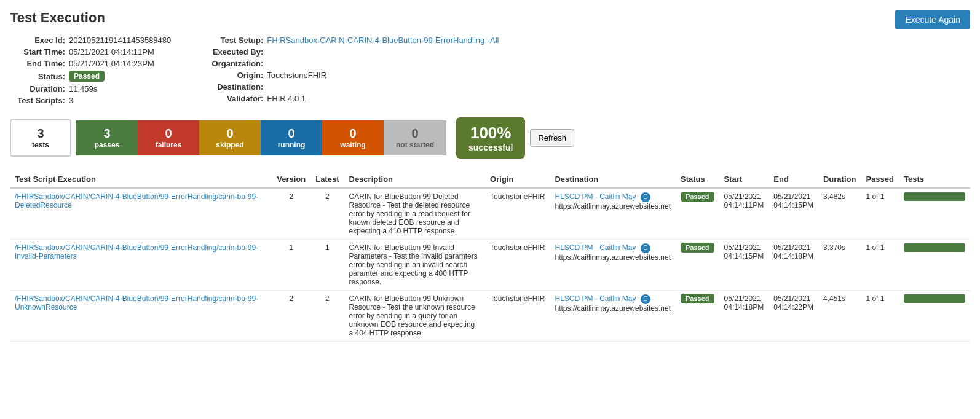  Describe the element at coordinates (935, 214) in the screenshot. I see `cell-tests-bar` at that location.